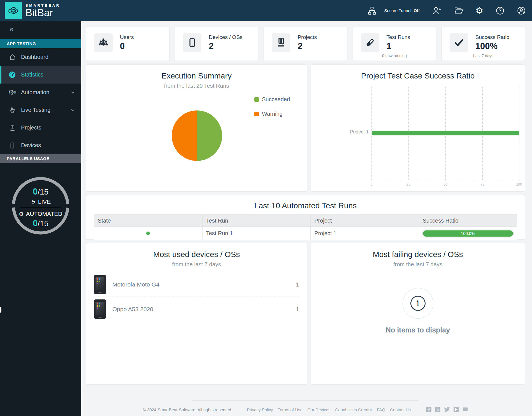 The image size is (532, 416). What do you see at coordinates (148, 234) in the screenshot?
I see `state-cell` at bounding box center [148, 234].